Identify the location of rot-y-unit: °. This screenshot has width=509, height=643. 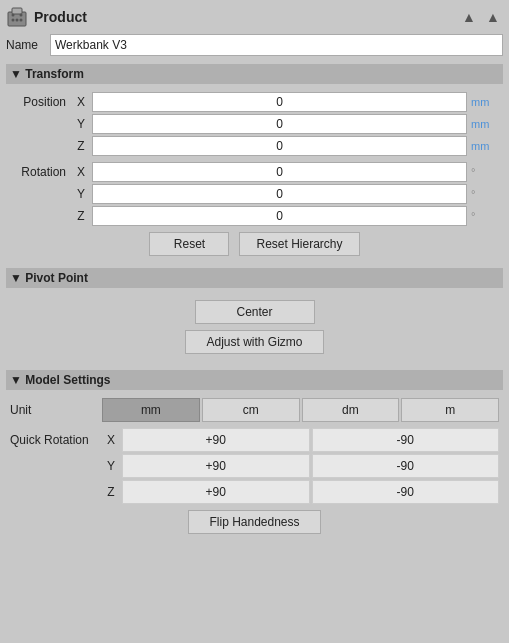
(484, 194).